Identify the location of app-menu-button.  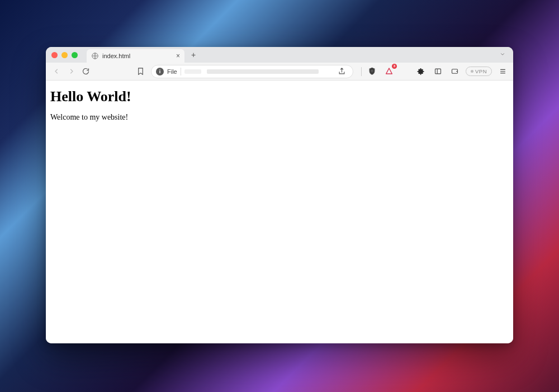
(503, 72).